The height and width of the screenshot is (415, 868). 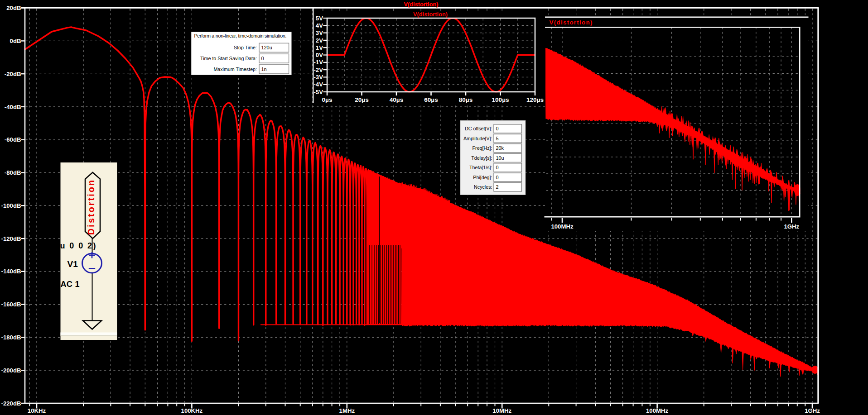 I want to click on svg-text: 2V, so click(x=319, y=41).